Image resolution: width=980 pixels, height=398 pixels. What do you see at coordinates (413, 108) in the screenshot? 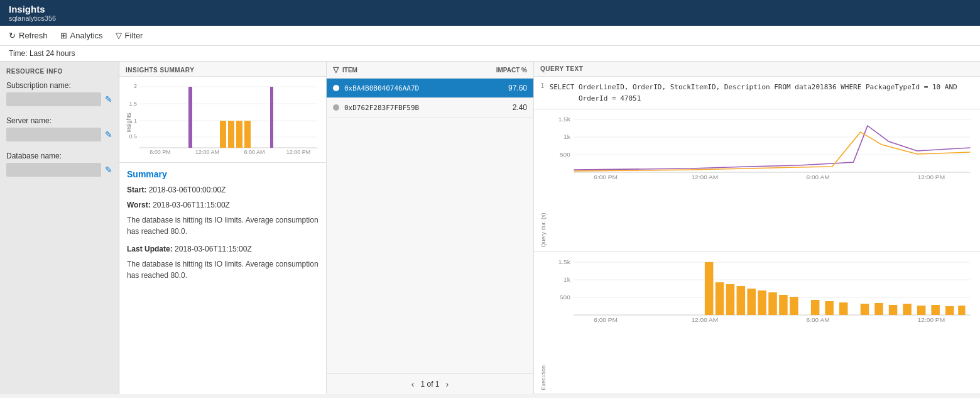
I see `item-name: 0xD762F283F7FBF59B` at bounding box center [413, 108].